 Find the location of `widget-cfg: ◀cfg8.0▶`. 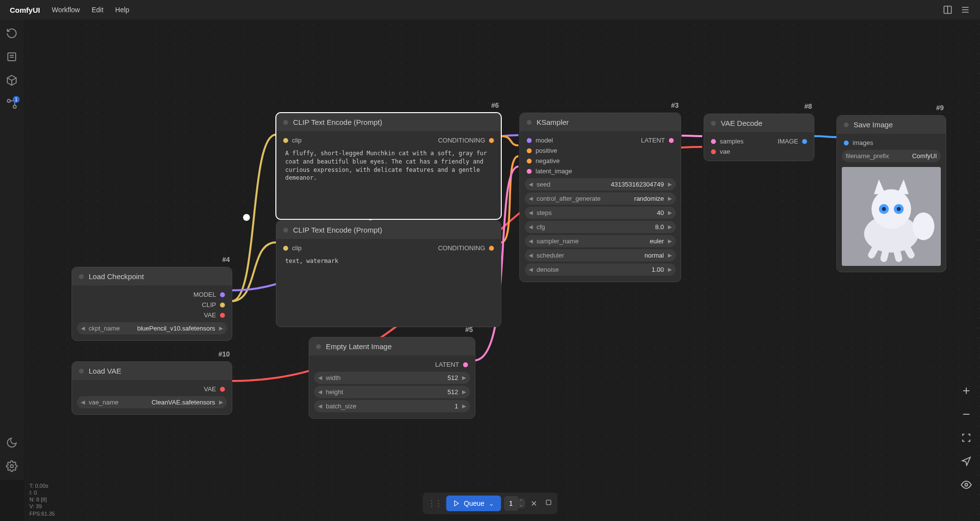

widget-cfg: ◀cfg8.0▶ is located at coordinates (600, 227).